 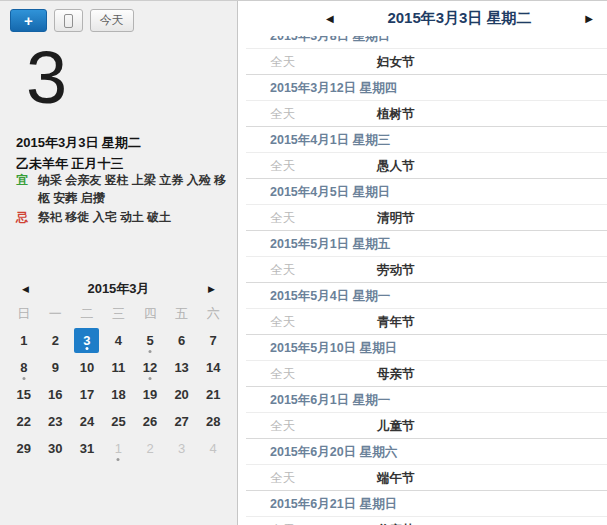 What do you see at coordinates (330, 18) in the screenshot?
I see `prev-day-button: ◀` at bounding box center [330, 18].